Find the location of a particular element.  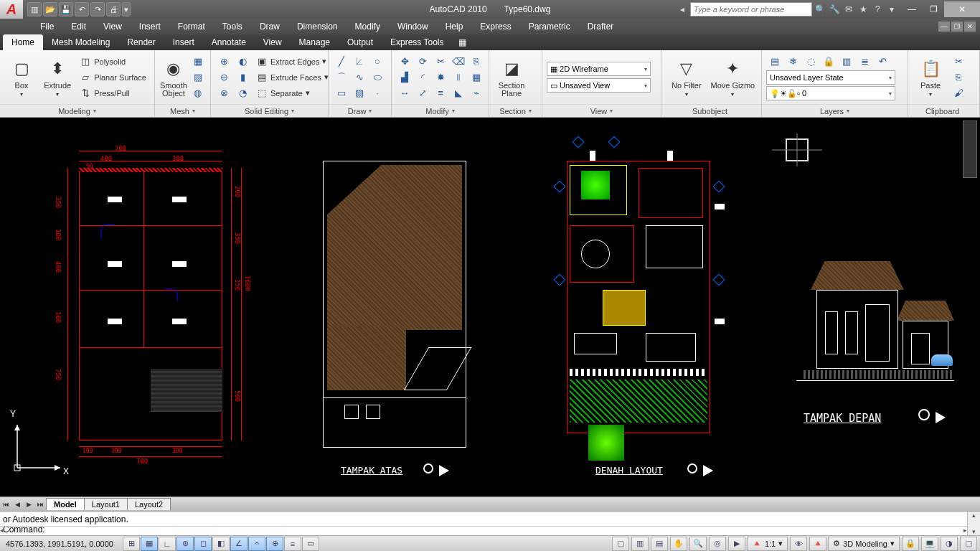

polysolid-button: ◫Polysolid is located at coordinates (113, 62).